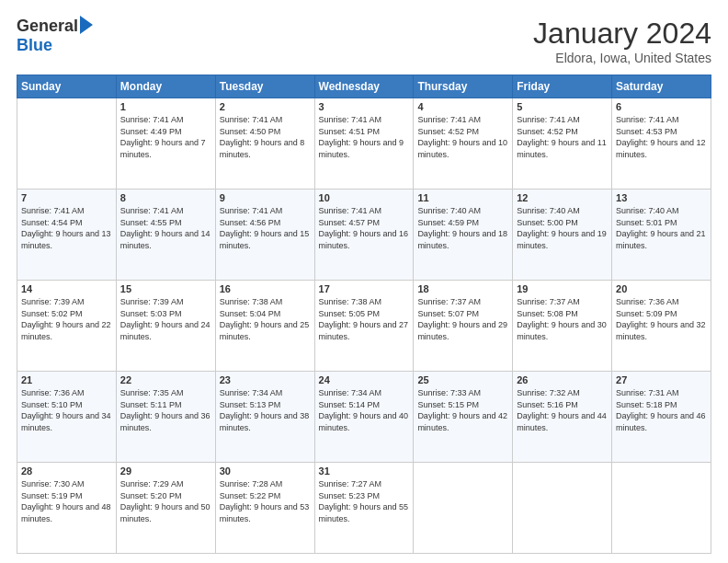 This screenshot has height=563, width=728. What do you see at coordinates (66, 198) in the screenshot?
I see `day-number: 7` at bounding box center [66, 198].